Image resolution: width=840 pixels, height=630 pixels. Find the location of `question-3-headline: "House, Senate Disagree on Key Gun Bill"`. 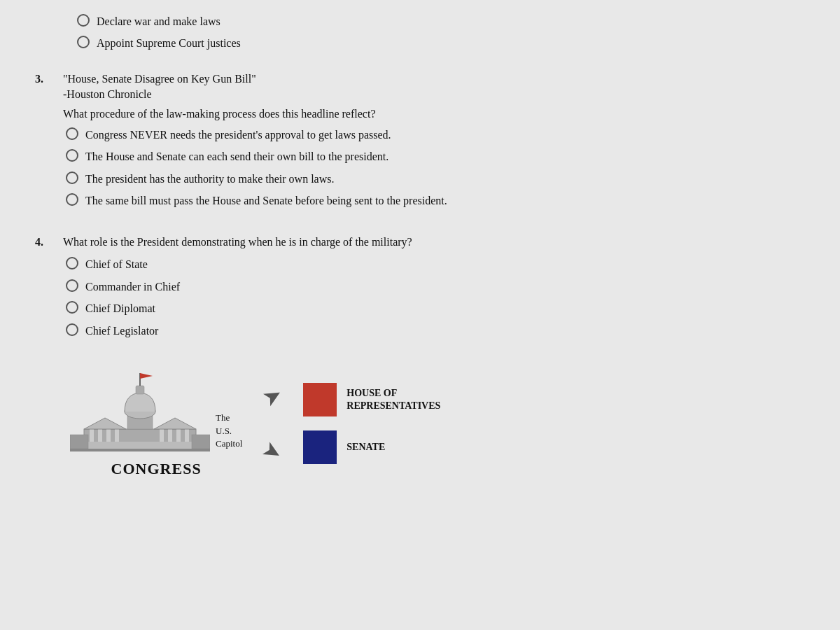

question-3-headline: "House, Senate Disagree on Key Gun Bill" is located at coordinates (434, 79).